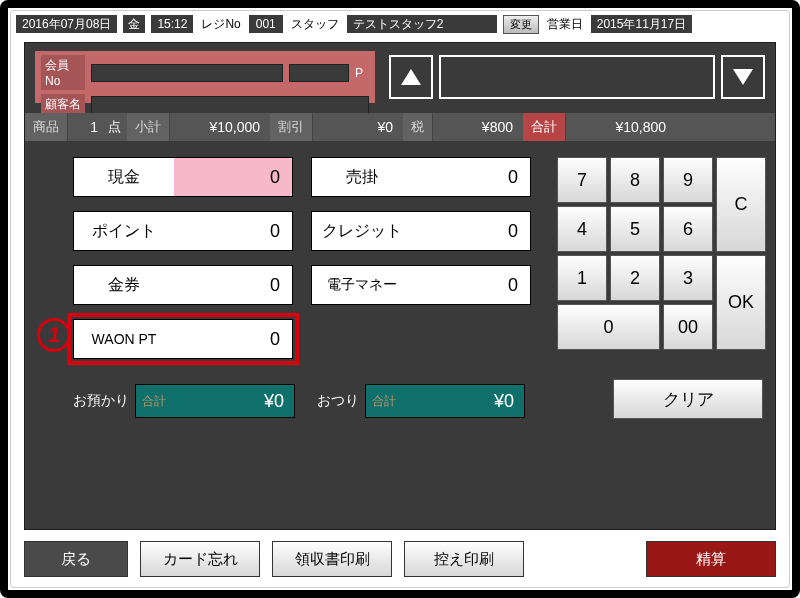  What do you see at coordinates (582, 180) in the screenshot?
I see `keypad-7: 7` at bounding box center [582, 180].